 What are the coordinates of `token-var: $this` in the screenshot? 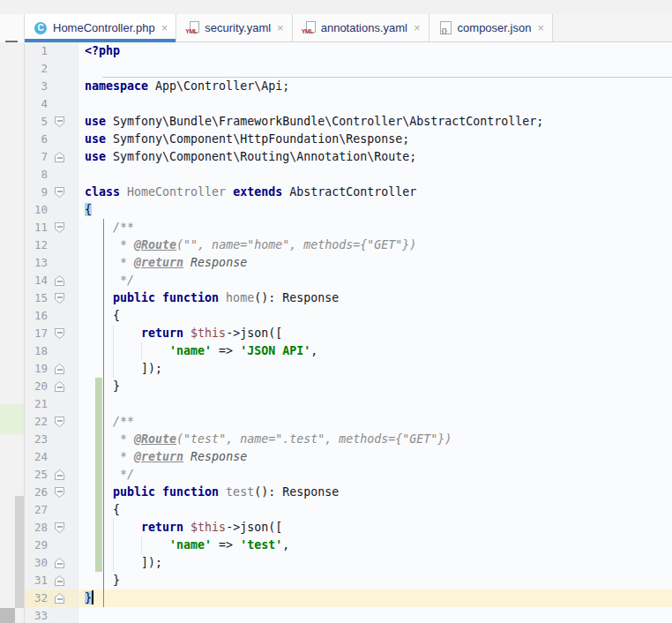 It's located at (205, 528).